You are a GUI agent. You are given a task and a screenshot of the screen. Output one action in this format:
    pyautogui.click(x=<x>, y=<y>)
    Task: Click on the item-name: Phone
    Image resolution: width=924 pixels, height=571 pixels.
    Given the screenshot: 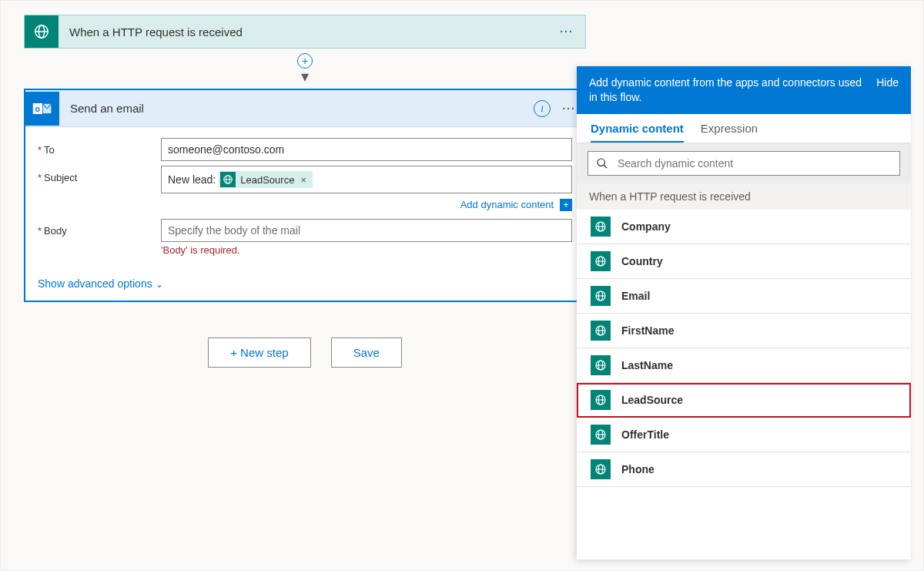 What is the action you would take?
    pyautogui.click(x=638, y=469)
    